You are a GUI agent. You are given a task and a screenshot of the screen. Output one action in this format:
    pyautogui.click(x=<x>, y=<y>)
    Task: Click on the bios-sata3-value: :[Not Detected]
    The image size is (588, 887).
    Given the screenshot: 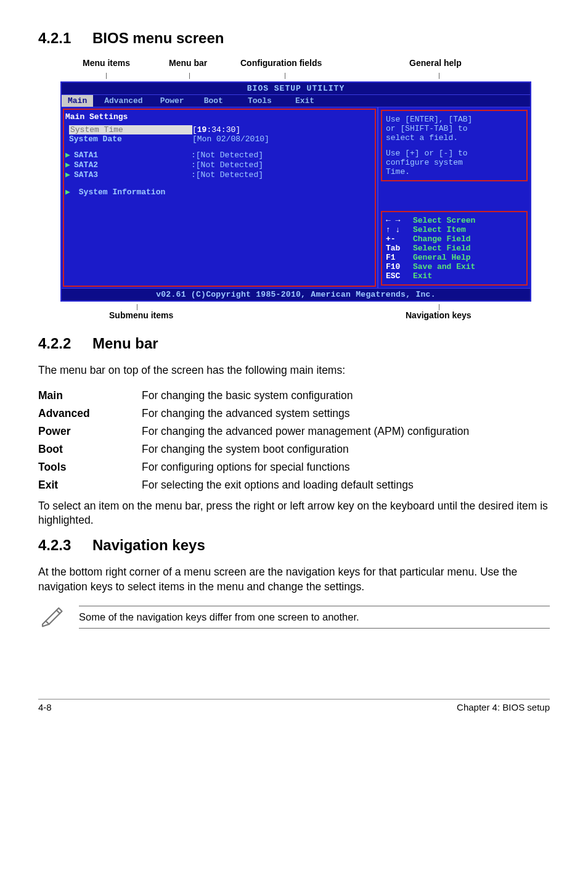 What is the action you would take?
    pyautogui.click(x=227, y=175)
    